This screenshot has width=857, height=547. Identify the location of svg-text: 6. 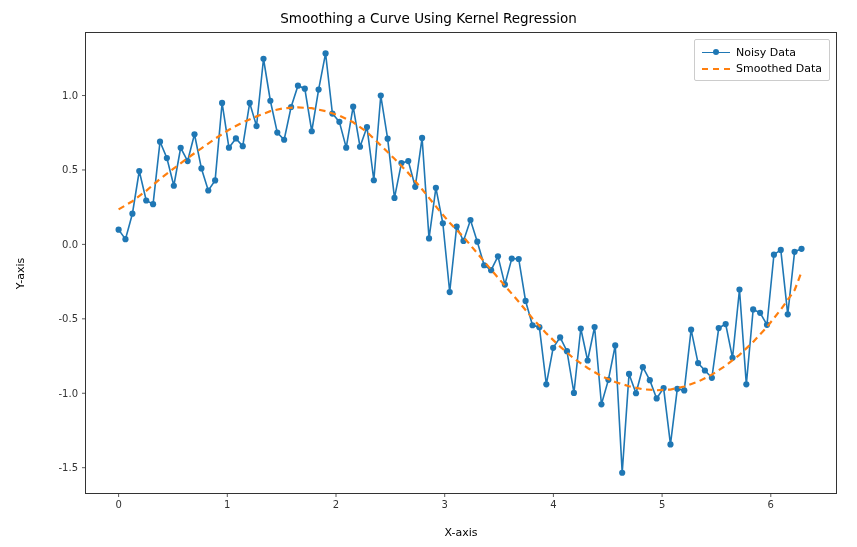
(771, 504).